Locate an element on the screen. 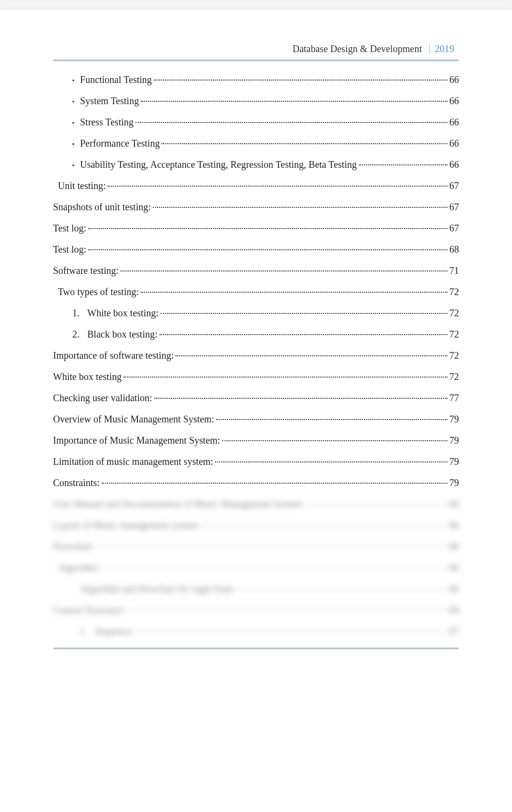 This screenshot has height=812, width=512. toc-text: Flowchart is located at coordinates (72, 546).